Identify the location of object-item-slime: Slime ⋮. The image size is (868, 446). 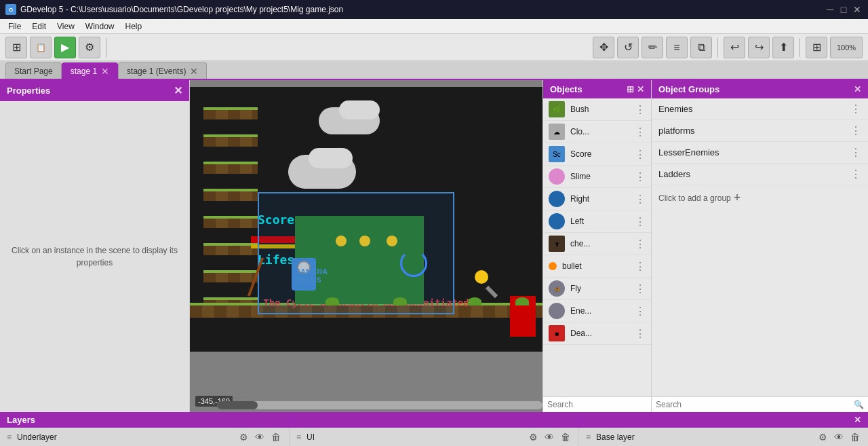
(597, 176).